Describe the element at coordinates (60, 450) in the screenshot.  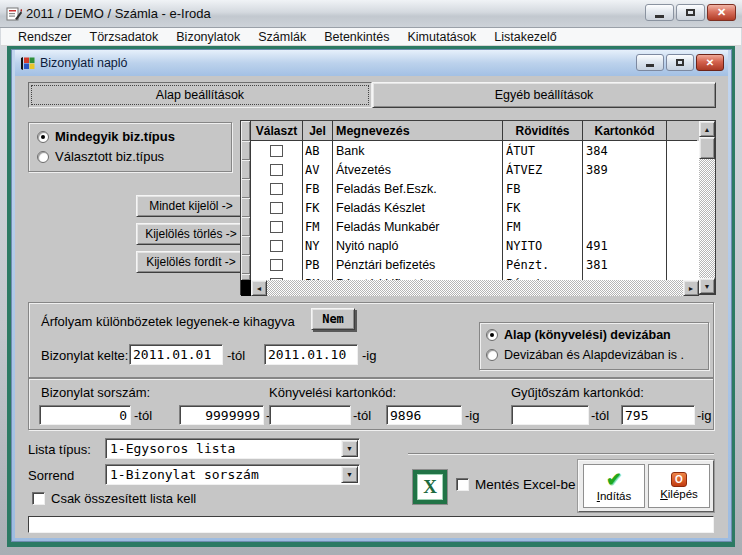
I see `lista-tipus-label: Lista típus:` at that location.